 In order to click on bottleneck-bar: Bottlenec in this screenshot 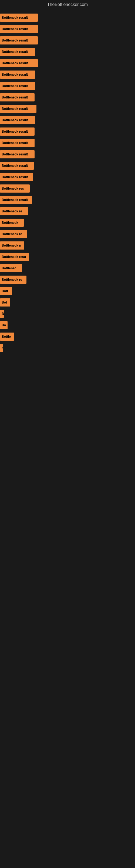, I will do `click(11, 268)`.